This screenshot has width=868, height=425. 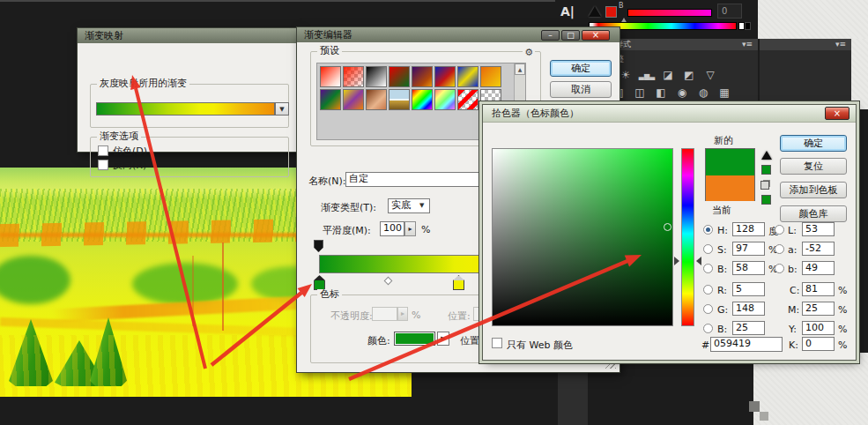 I want to click on hue-marker-left-icon, so click(x=677, y=261).